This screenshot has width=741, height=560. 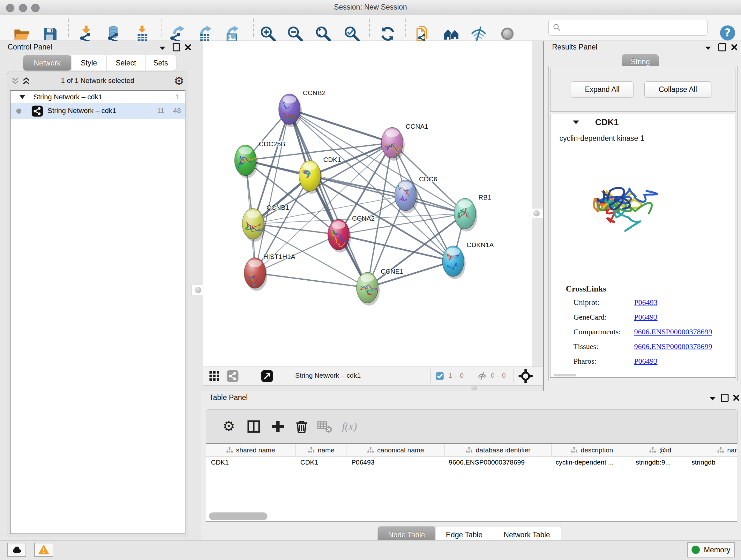 What do you see at coordinates (126, 63) in the screenshot?
I see `tab-select: Select` at bounding box center [126, 63].